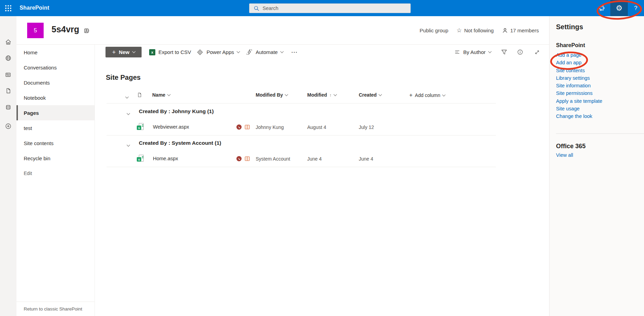  What do you see at coordinates (56, 173) in the screenshot?
I see `nav-edit-link: Edit` at bounding box center [56, 173].